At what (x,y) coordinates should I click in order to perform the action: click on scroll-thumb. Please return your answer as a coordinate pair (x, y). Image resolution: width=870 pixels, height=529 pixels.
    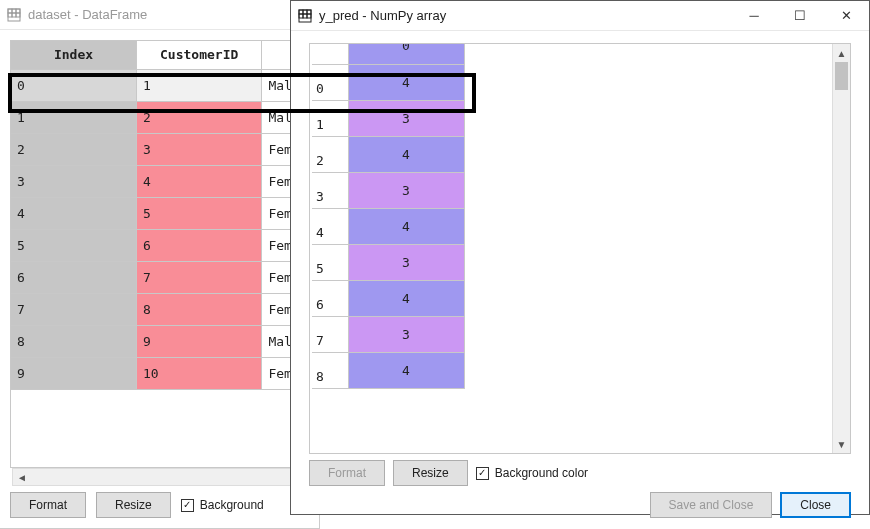
    Looking at the image, I should click on (842, 76).